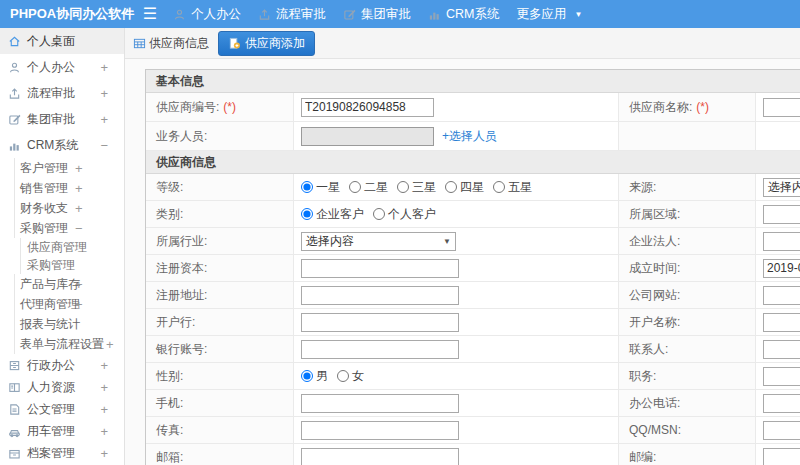  What do you see at coordinates (62, 119) in the screenshot?
I see `sidebar-item-group-approval: 集团审批+` at bounding box center [62, 119].